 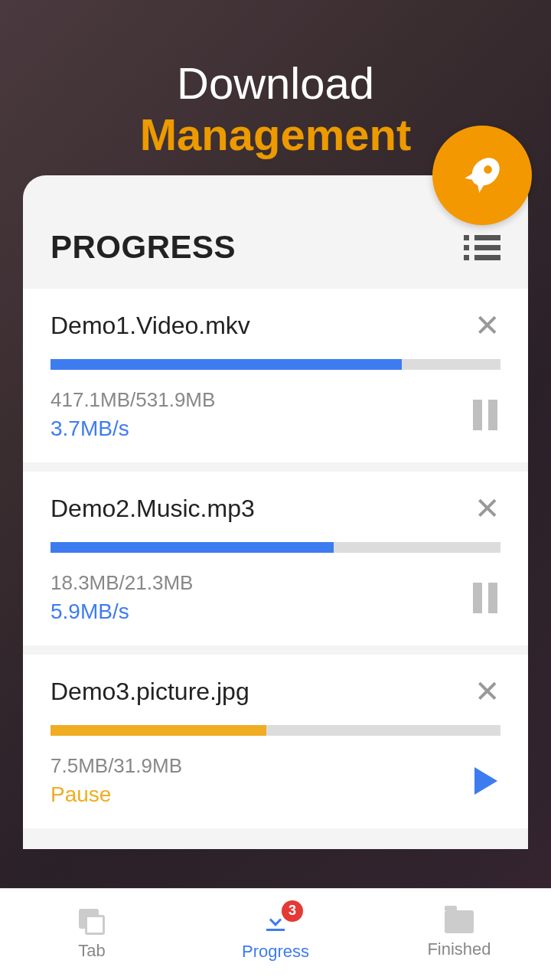 I want to click on download-filename: Demo3.picture.jpg, so click(x=150, y=692).